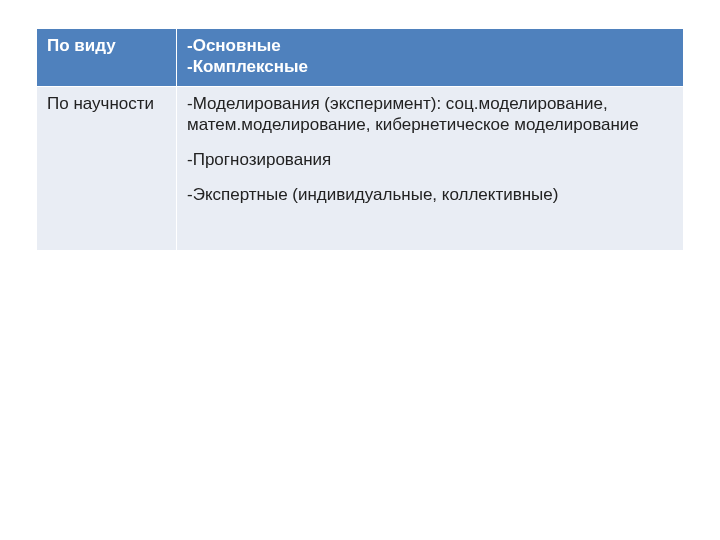  I want to click on row1-block1: -Моделирования (эксперимент): соц.модели…, so click(430, 114).